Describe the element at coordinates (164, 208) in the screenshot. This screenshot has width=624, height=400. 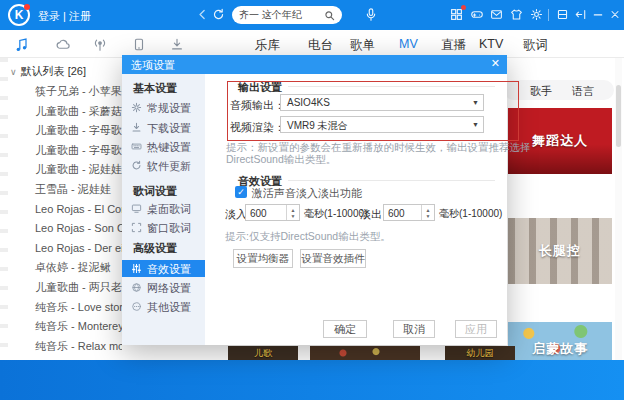
I see `dialog-nav-item-desktop-lyrics: 桌面歌词` at that location.